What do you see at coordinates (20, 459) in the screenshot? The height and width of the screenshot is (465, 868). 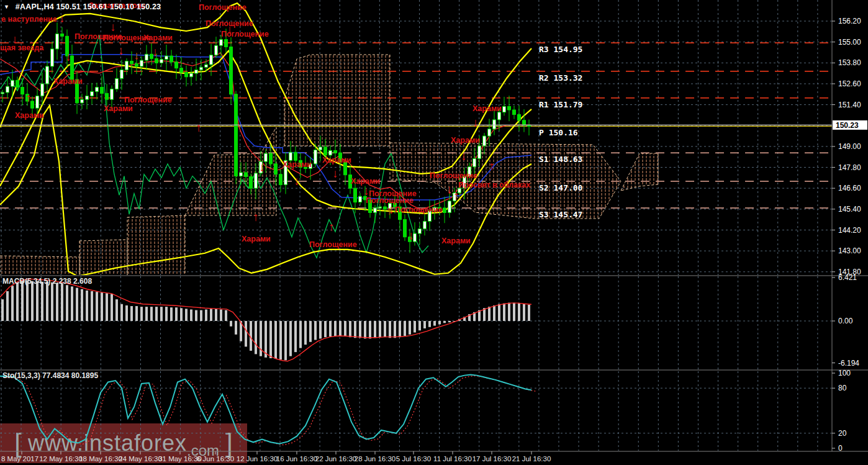 I see `time-axis-label: 8 May 2017` at bounding box center [20, 459].